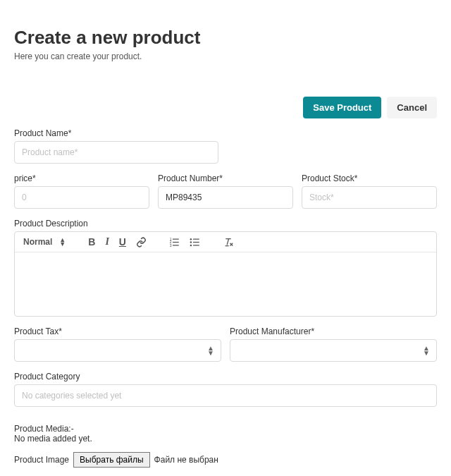  I want to click on bold-icon: B, so click(92, 242).